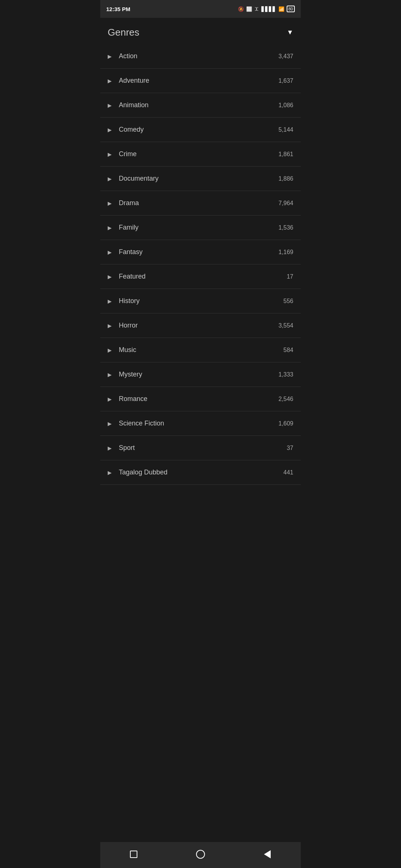  Describe the element at coordinates (286, 228) in the screenshot. I see `genre-count: 1,536` at that location.